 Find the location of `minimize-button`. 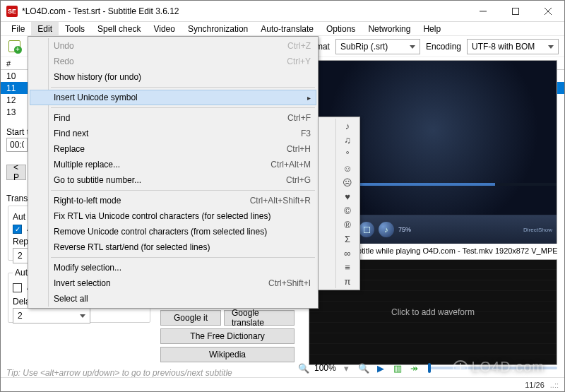

minimize-button is located at coordinates (483, 11).